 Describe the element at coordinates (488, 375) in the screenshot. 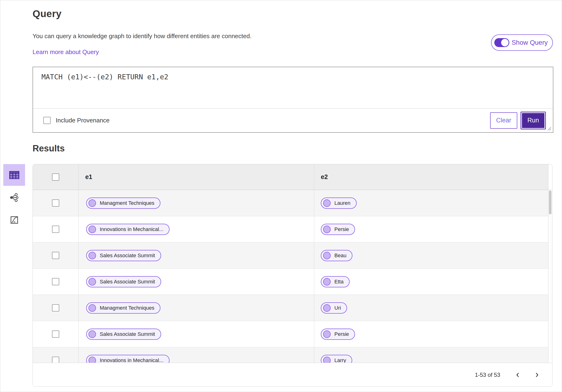

I see `pagination-range-label: 1-53 of 53` at that location.